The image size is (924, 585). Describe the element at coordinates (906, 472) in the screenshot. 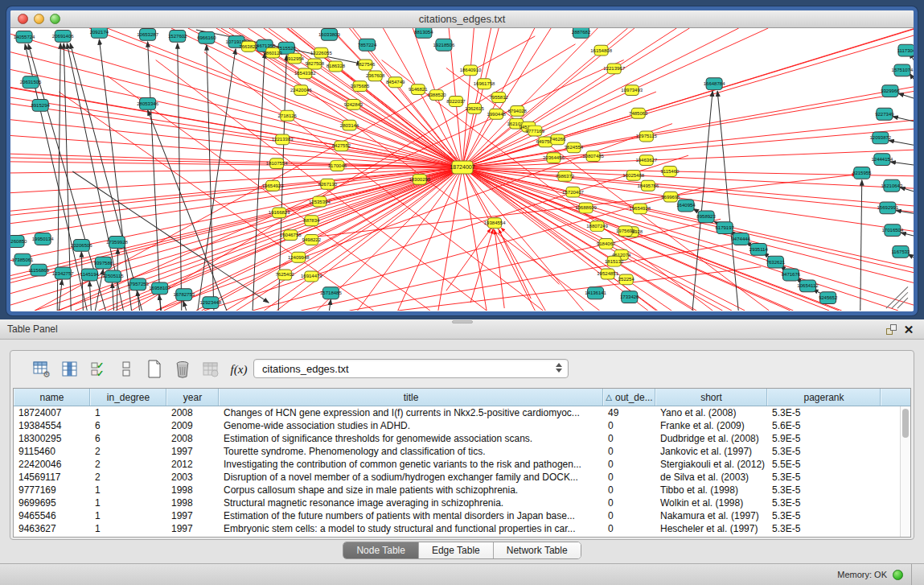

I see `table-scrollbar` at that location.